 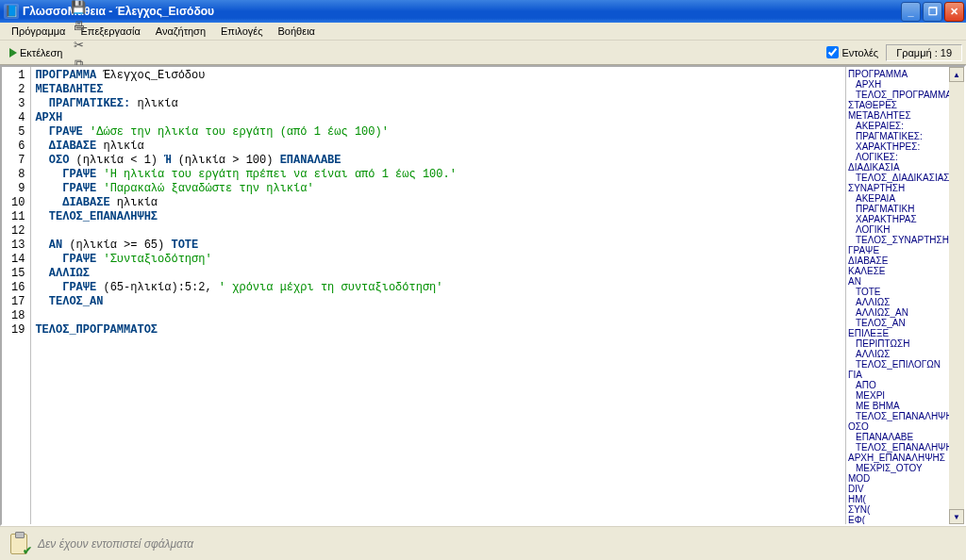 What do you see at coordinates (906, 322) in the screenshot?
I see `command-item: ΤΕΛΟΣ_ΑΝ` at bounding box center [906, 322].